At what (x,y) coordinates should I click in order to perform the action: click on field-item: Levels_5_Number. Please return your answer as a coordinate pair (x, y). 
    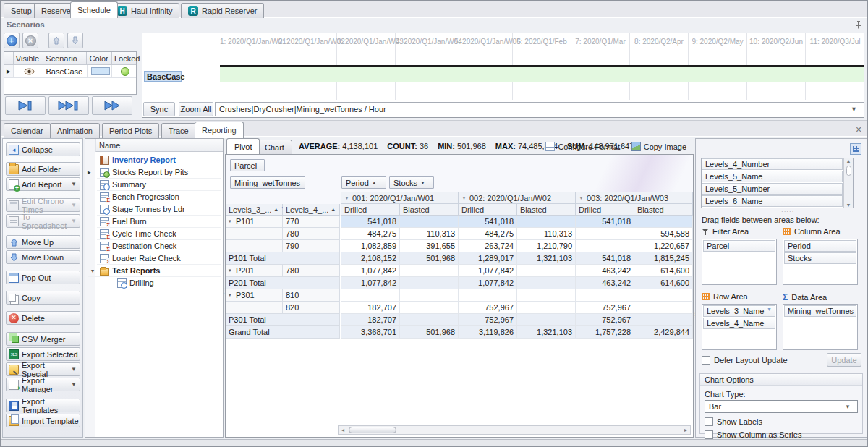
    Looking at the image, I should click on (773, 189).